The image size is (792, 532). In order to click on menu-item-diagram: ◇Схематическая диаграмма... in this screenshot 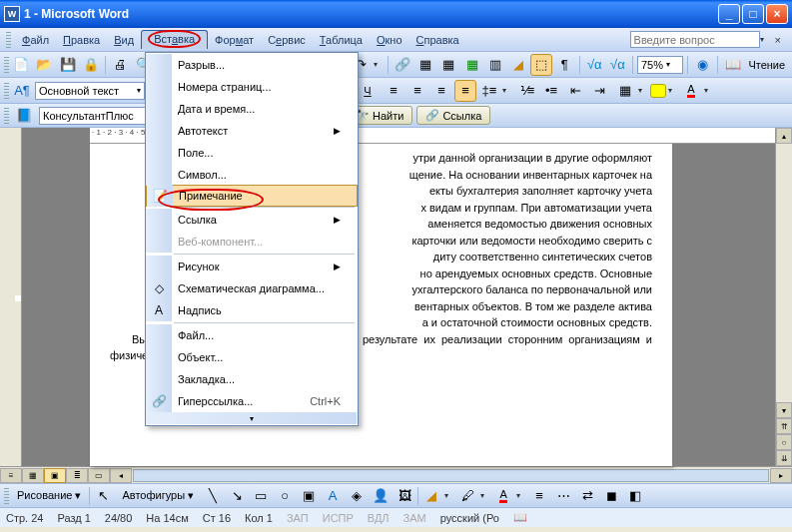, I will do `click(252, 288)`.